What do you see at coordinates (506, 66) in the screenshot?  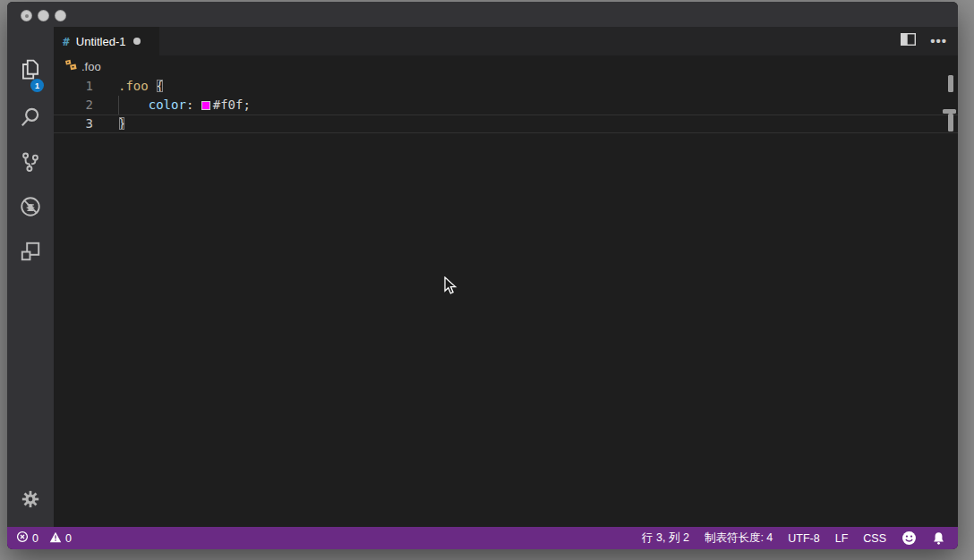 I see `breadcrumb: .foo` at bounding box center [506, 66].